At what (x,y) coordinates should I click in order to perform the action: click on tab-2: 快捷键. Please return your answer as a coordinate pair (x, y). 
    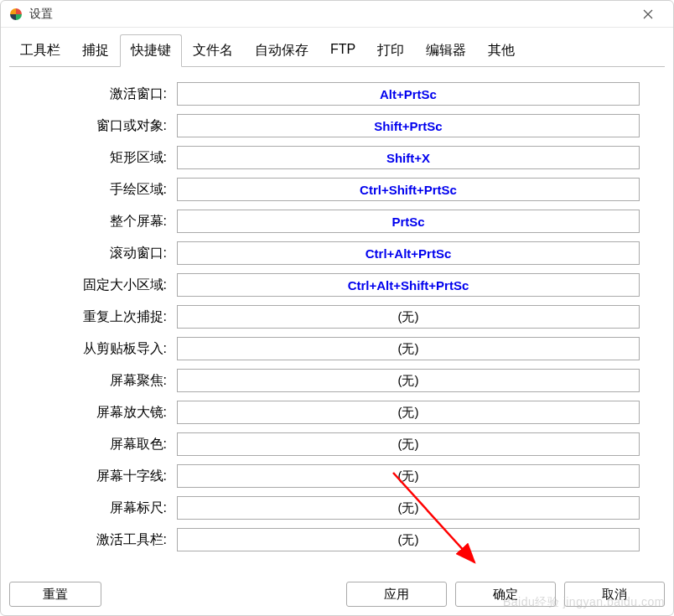
    Looking at the image, I should click on (151, 50).